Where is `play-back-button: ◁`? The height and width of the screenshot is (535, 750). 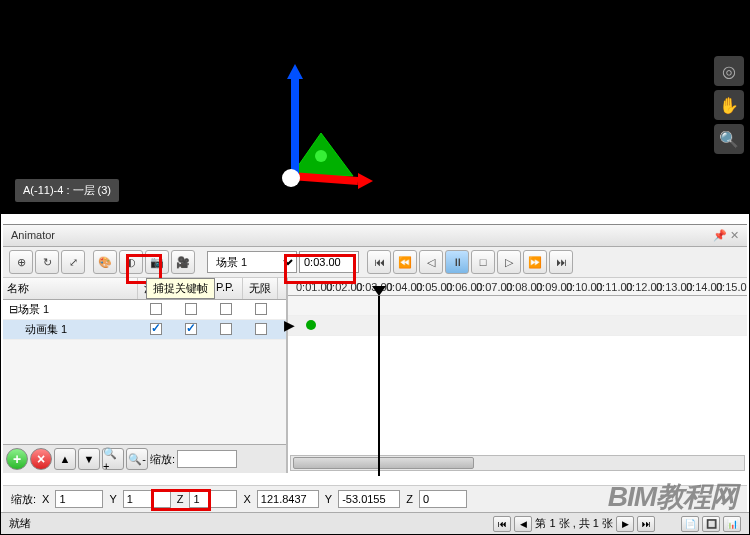 play-back-button: ◁ is located at coordinates (431, 262).